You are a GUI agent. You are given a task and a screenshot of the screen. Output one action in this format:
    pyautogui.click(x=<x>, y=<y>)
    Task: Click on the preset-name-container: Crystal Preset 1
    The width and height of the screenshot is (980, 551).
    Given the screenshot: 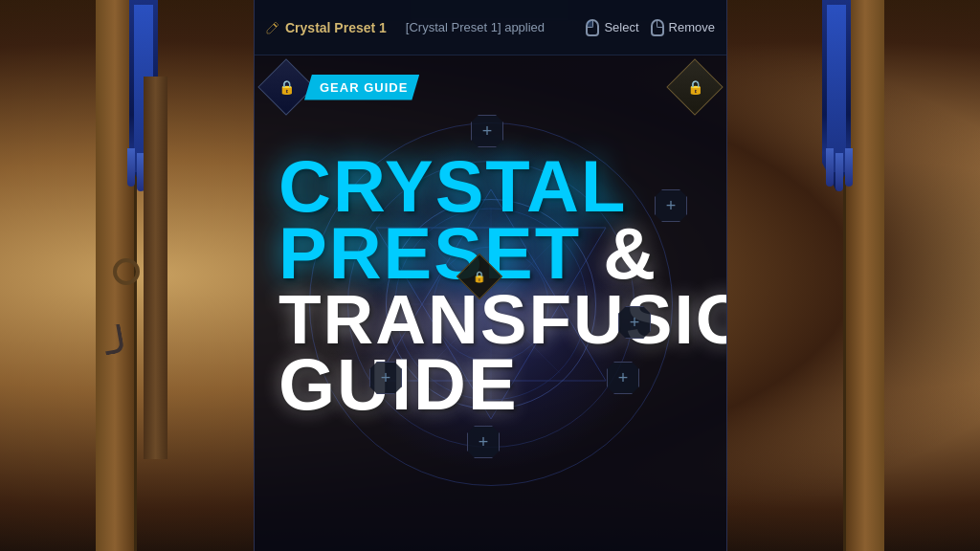 What is the action you would take?
    pyautogui.click(x=326, y=28)
    